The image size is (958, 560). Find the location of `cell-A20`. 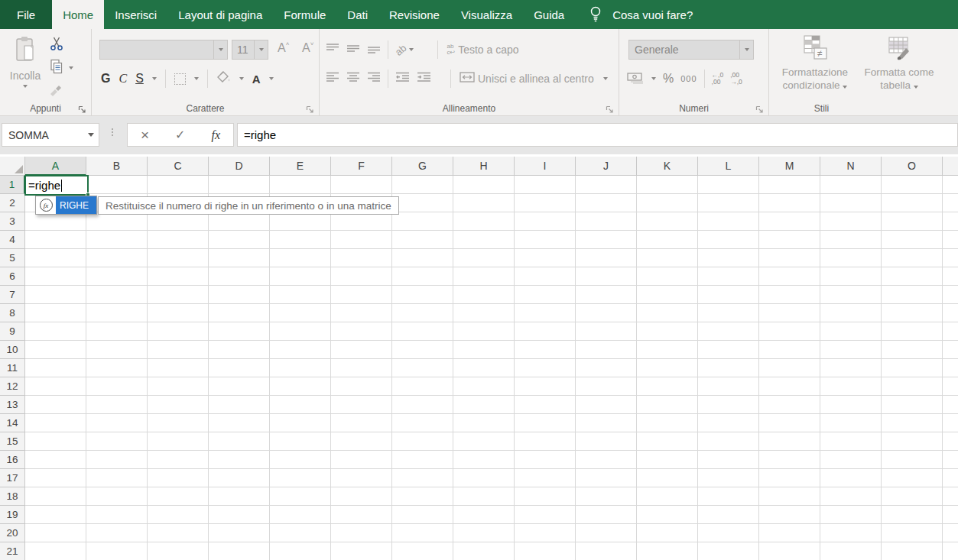

cell-A20 is located at coordinates (56, 533).